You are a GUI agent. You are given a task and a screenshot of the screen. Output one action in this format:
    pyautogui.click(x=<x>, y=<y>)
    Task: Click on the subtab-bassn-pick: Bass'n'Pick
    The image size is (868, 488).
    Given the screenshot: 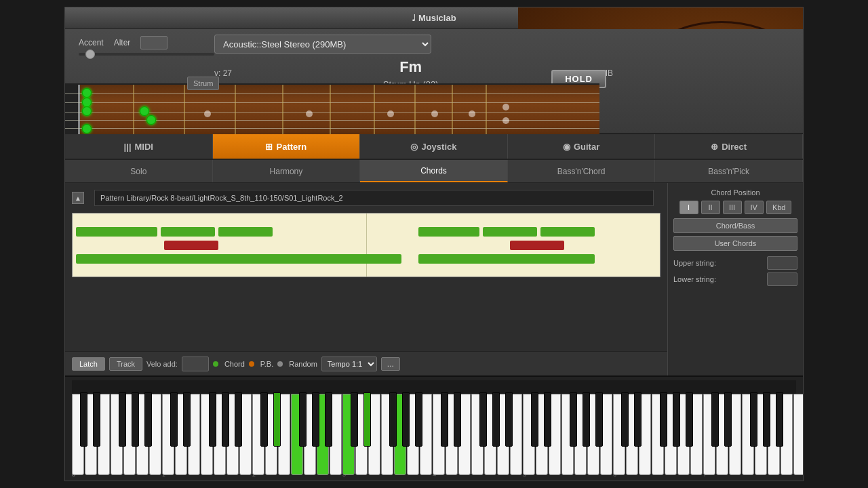 What is the action you would take?
    pyautogui.click(x=729, y=171)
    